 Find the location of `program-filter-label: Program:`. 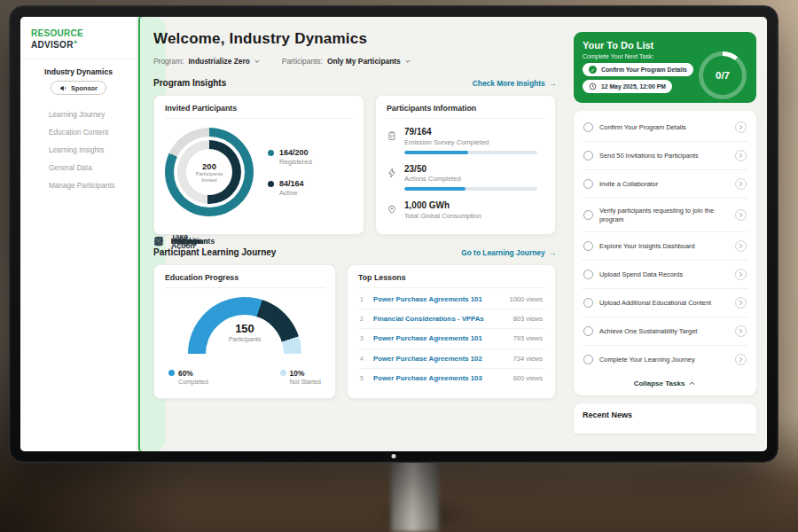

program-filter-label: Program: is located at coordinates (168, 61).